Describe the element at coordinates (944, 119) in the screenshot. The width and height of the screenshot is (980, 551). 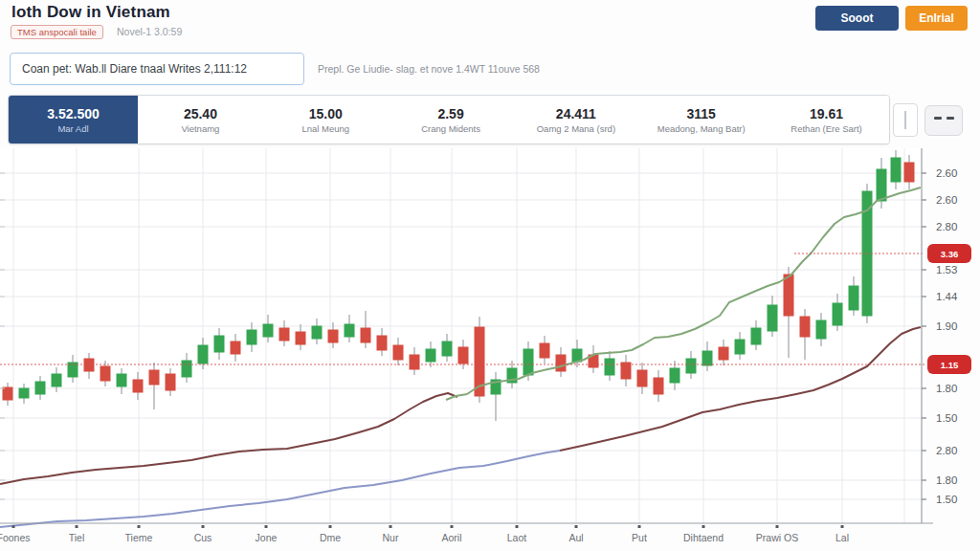
I see `grid-icon` at that location.